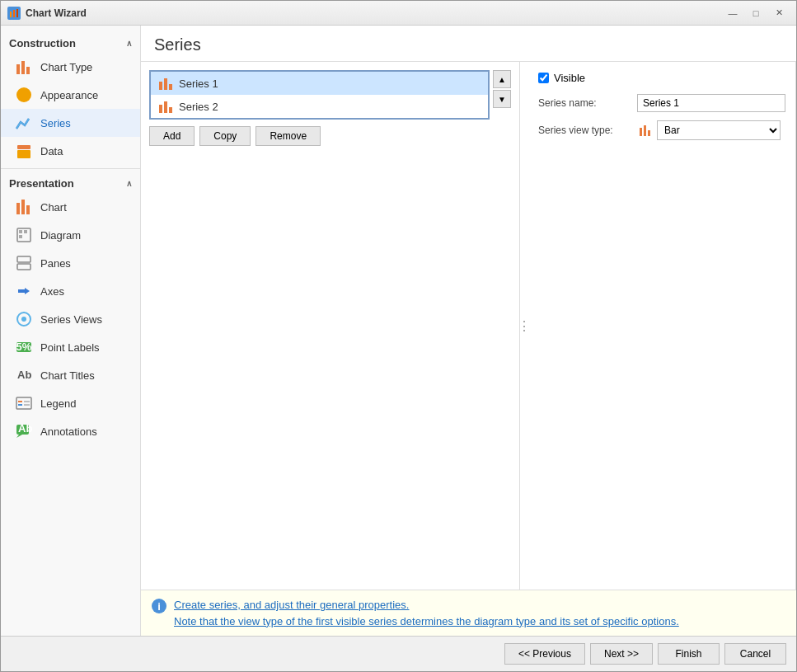 Image resolution: width=797 pixels, height=672 pixels. Describe the element at coordinates (399, 653) in the screenshot. I see `footer: << Previous Next >> Finish Cancel` at that location.